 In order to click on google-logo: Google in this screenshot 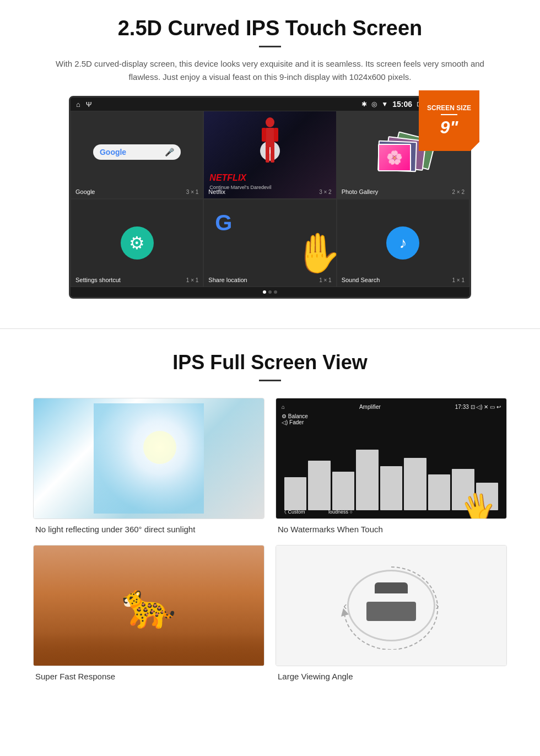, I will do `click(113, 152)`.